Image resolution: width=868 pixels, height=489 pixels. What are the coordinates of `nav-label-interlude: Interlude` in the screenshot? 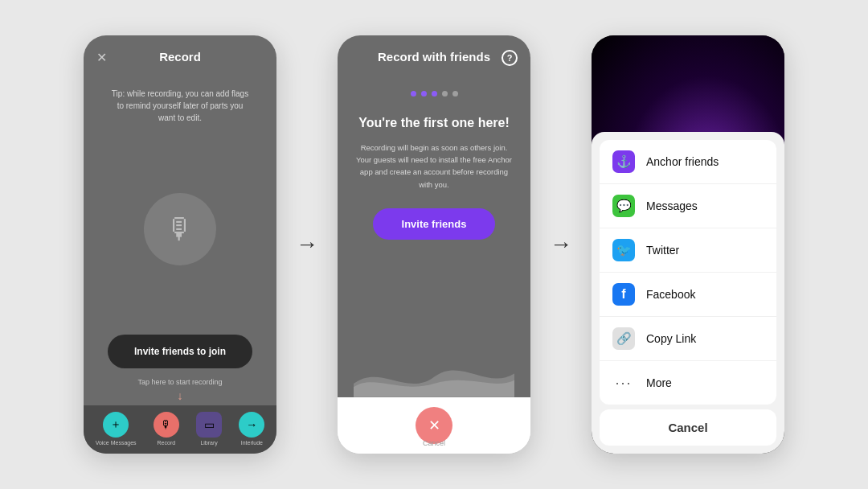 It's located at (252, 442).